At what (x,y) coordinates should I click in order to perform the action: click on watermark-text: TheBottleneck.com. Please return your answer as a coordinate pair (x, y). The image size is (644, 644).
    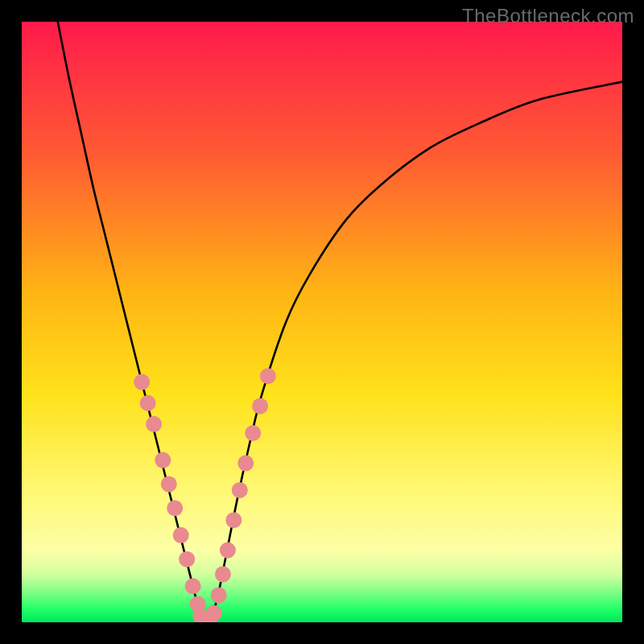
    Looking at the image, I should click on (548, 16).